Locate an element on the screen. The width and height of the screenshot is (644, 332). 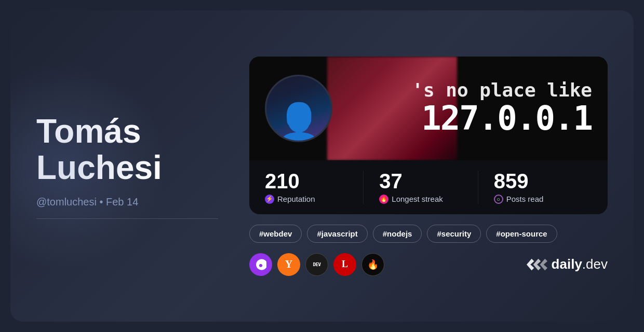
social-yc: Y is located at coordinates (289, 265).